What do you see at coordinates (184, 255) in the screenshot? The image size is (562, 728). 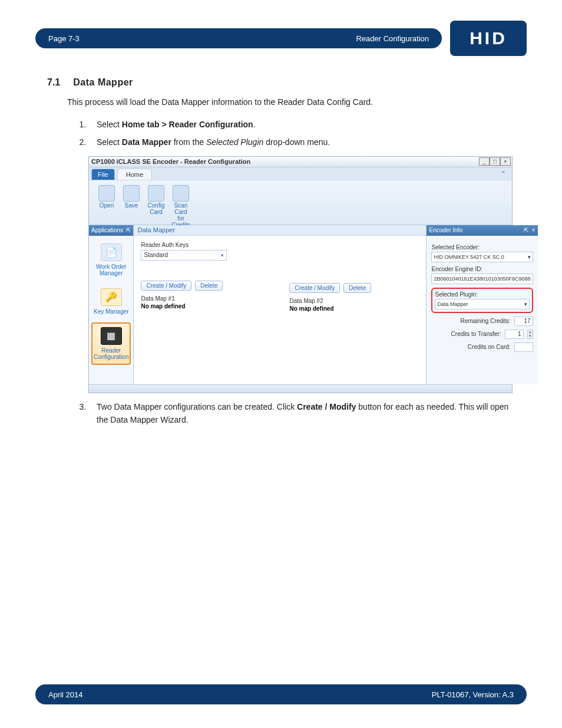 I see `auth-keys-dropdown: Standard ▾` at bounding box center [184, 255].